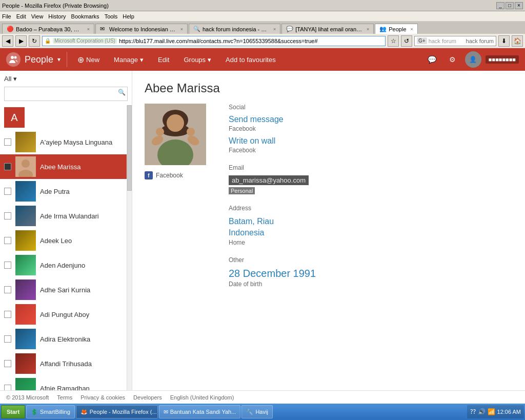 The height and width of the screenshot is (420, 525). Describe the element at coordinates (175, 175) in the screenshot. I see `contact-links: f Facebook` at that location.